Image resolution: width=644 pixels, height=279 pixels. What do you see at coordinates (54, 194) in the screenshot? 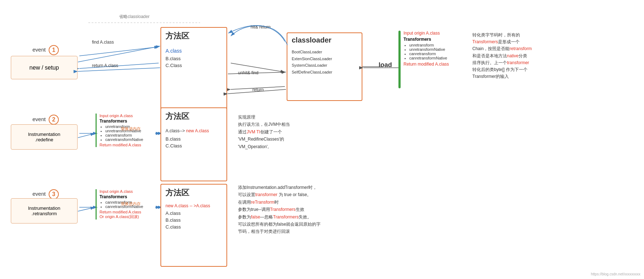
I see `event3-circle: 3` at bounding box center [54, 194].